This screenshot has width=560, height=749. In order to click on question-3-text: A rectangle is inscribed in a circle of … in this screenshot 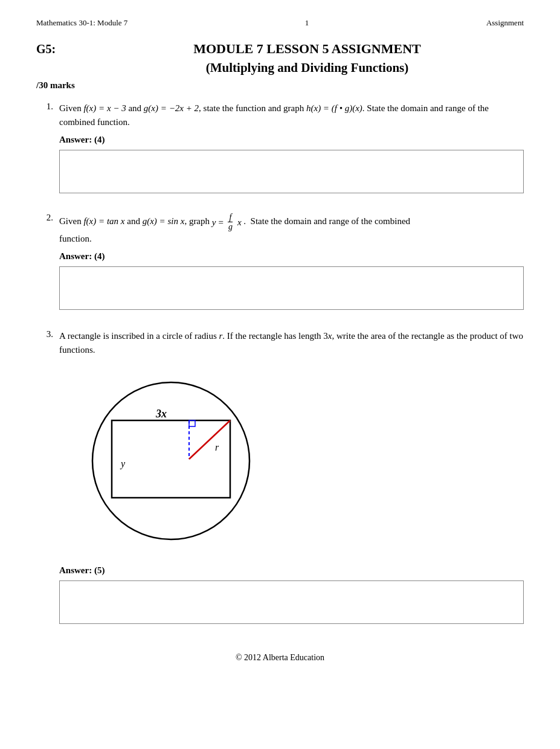, I will do `click(291, 343)`.